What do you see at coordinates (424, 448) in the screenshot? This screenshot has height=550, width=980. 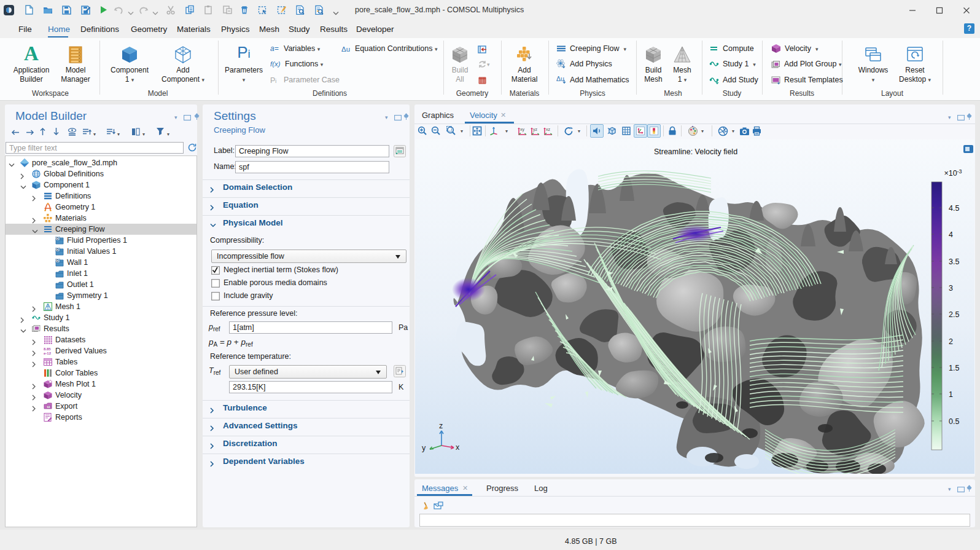 I see `svg-text: y` at bounding box center [424, 448].